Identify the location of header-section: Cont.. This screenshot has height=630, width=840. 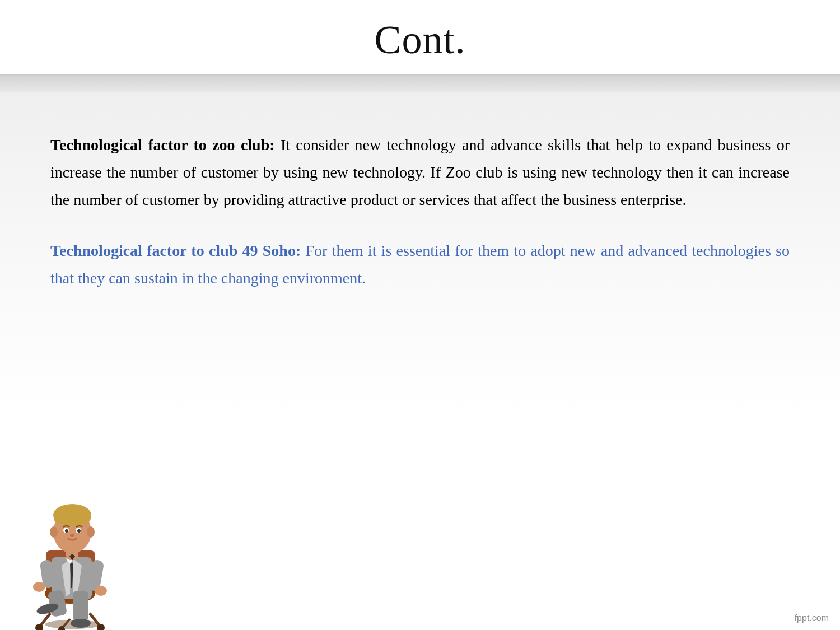
(420, 38).